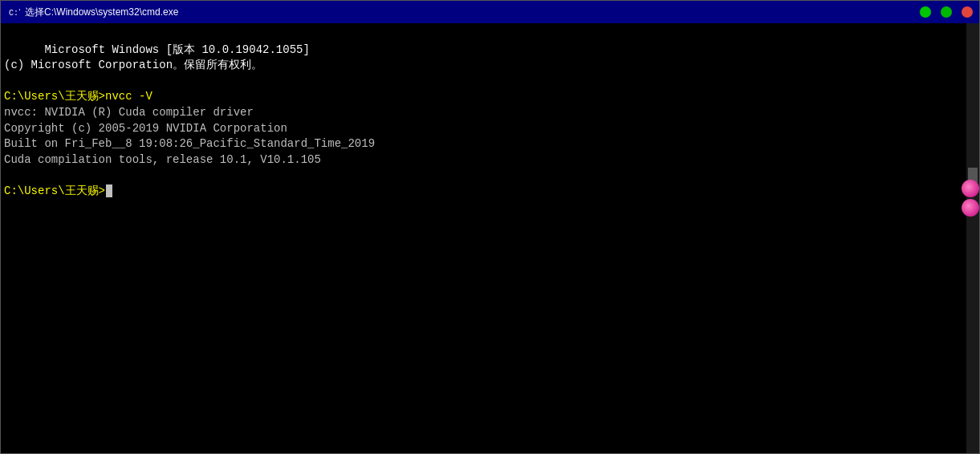 The image size is (980, 454). Describe the element at coordinates (967, 12) in the screenshot. I see `close-button` at that location.